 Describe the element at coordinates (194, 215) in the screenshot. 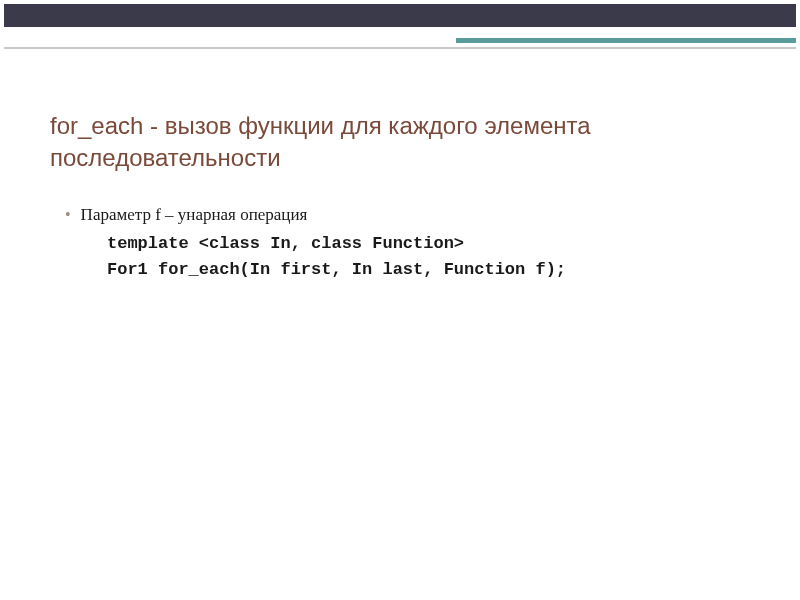

I see `bullet-text: Параметр f – унарная операция` at that location.